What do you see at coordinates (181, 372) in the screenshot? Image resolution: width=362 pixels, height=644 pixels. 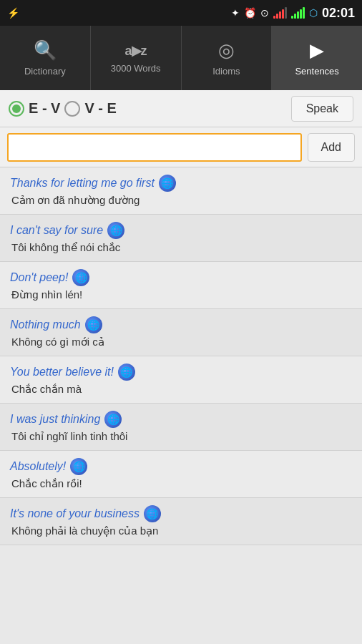 I see `sentence-en-row: You better believe it!` at bounding box center [181, 372].